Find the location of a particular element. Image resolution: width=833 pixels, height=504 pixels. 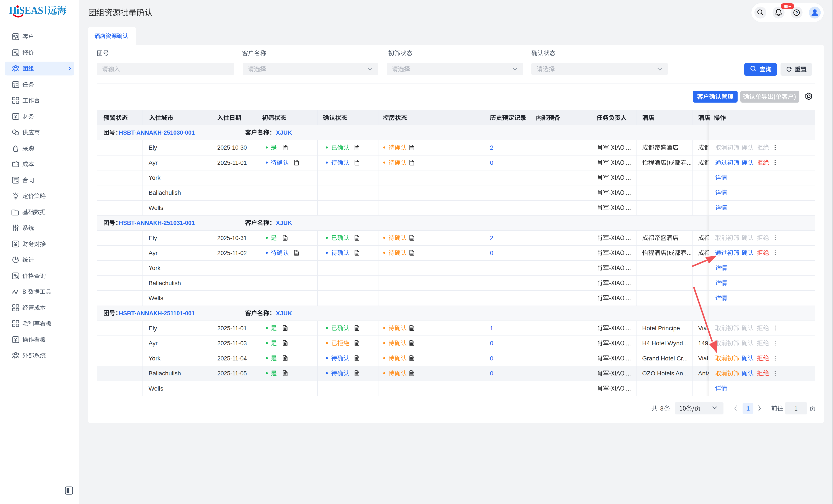

svg-text: HSBT-ANNAKH-251101-001 is located at coordinates (157, 313).